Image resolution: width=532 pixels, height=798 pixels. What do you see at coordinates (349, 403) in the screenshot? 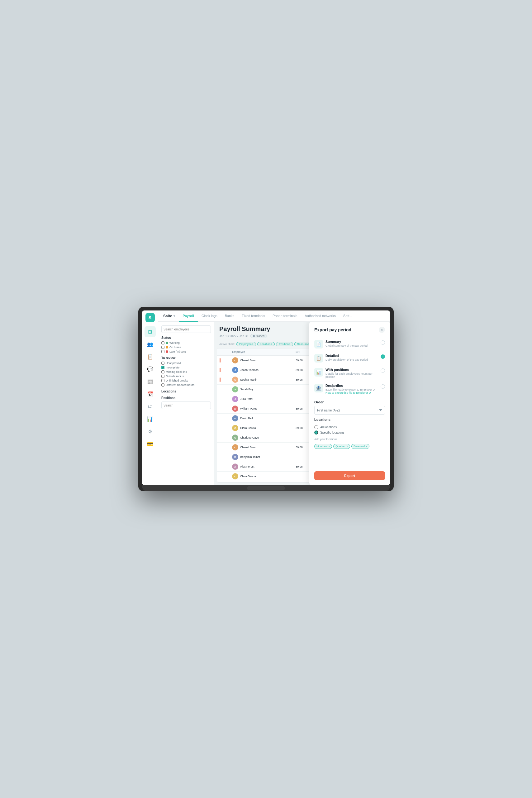
I see `export-panel: Export pay period × 📄 Summary Global sum…` at bounding box center [349, 403].